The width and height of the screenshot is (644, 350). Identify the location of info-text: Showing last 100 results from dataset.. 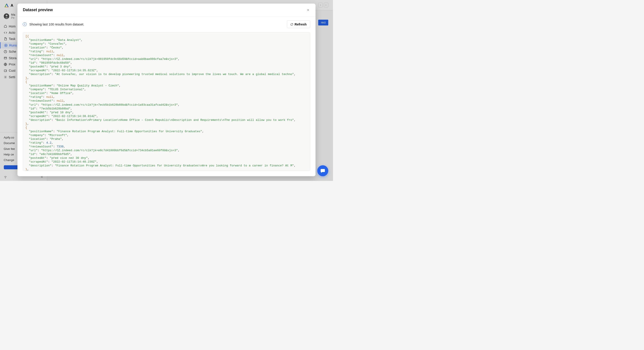
(56, 24).